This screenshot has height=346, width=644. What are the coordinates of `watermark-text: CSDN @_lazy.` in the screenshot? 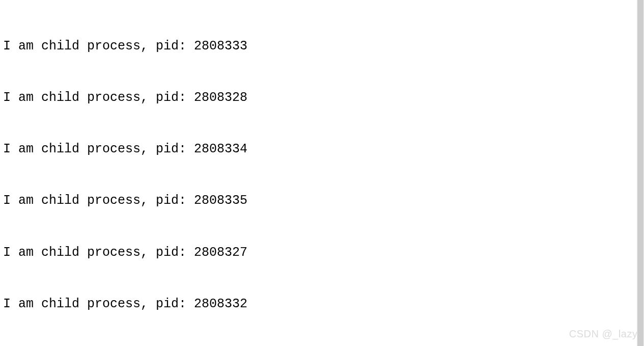 It's located at (605, 334).